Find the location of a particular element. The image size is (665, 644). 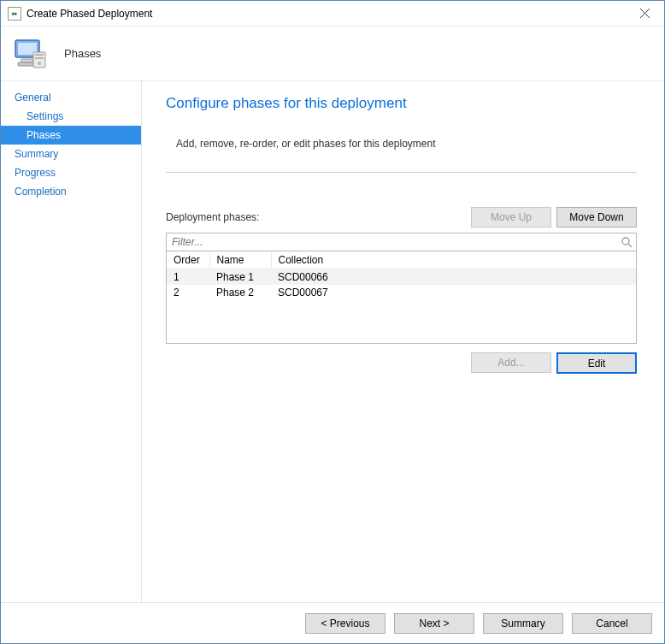

next-button: Next > is located at coordinates (434, 623).